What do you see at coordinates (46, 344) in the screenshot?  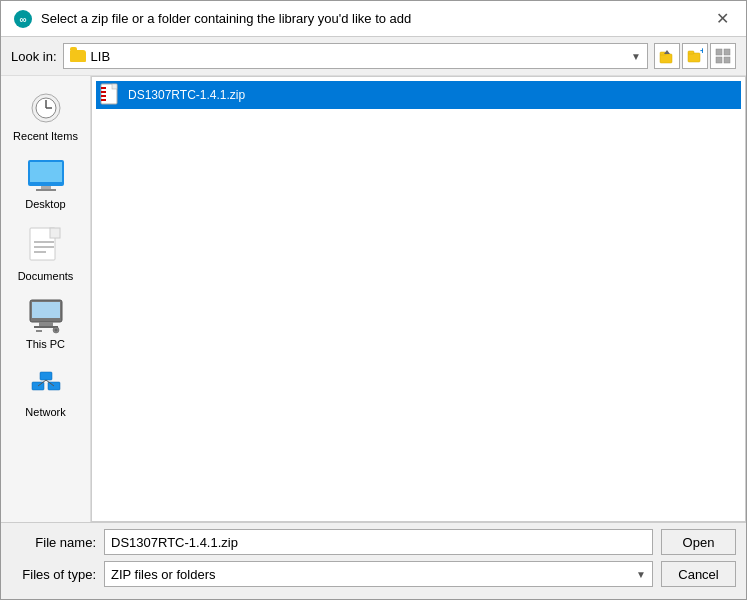 I see `thispc-label: This PC` at bounding box center [46, 344].